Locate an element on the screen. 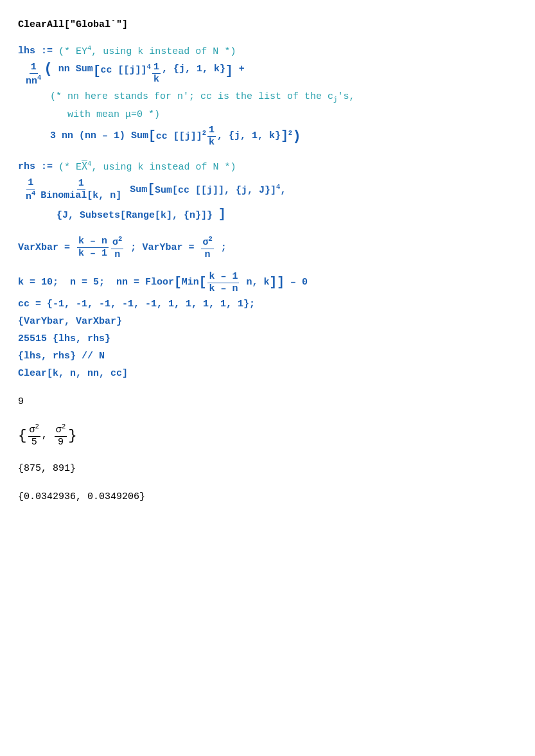 This screenshot has height=756, width=535. lhs-sum2-open: [ is located at coordinates (152, 136).